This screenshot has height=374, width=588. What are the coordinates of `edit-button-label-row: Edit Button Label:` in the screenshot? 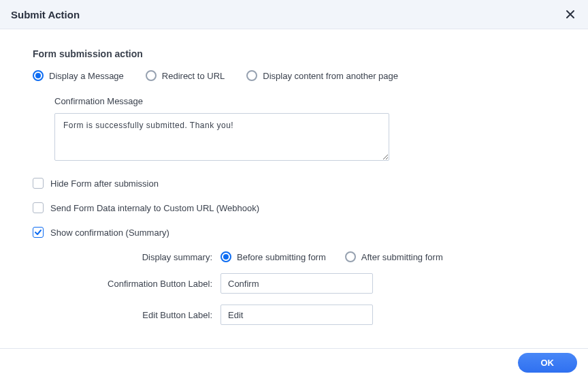 It's located at (304, 315).